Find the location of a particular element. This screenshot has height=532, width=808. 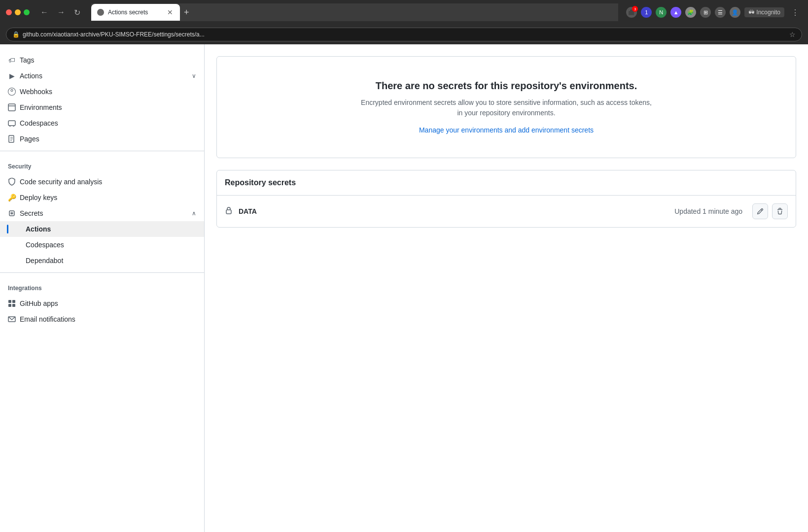

secret-name: DATA is located at coordinates (454, 211).